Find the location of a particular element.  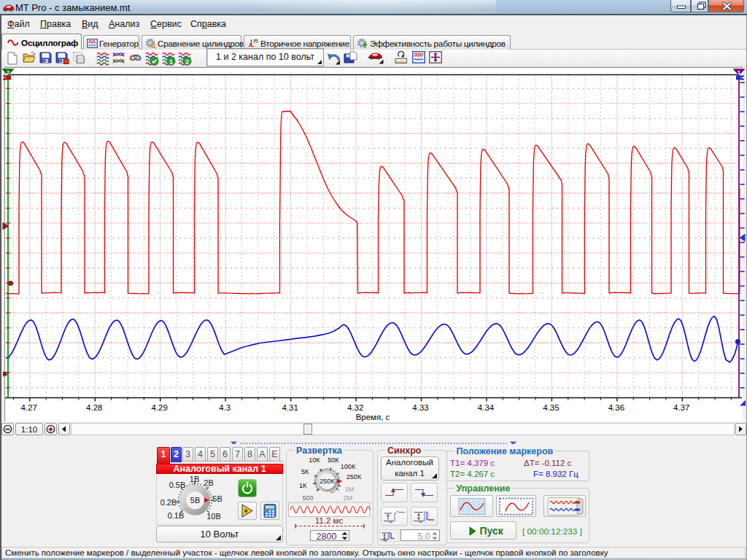

svg-text: 4.3 is located at coordinates (225, 408).